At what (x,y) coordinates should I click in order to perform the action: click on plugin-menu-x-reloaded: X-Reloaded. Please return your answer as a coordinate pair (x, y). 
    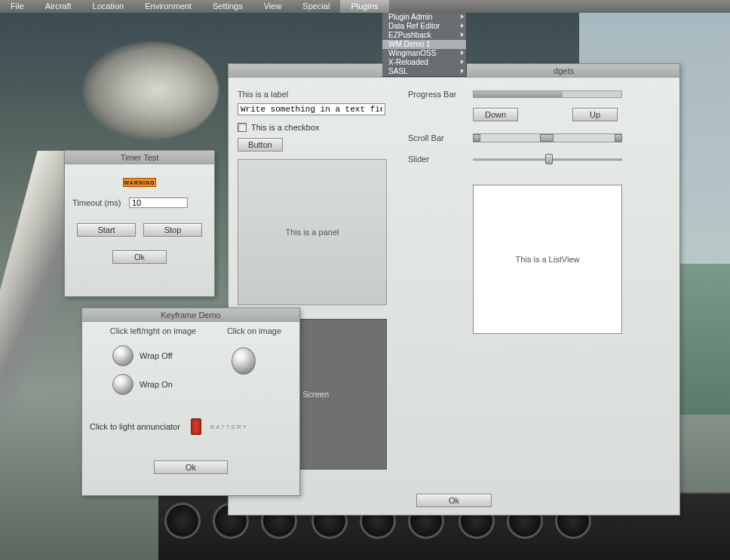
    Looking at the image, I should click on (424, 63).